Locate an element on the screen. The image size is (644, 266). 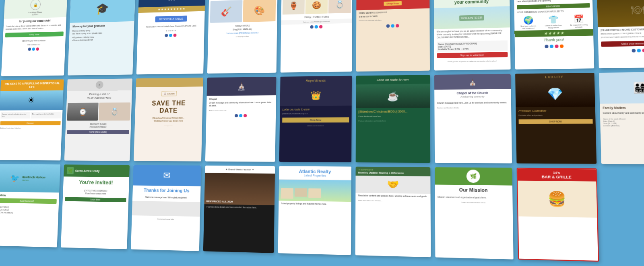
email-card-royal: Royal Brands 👑 Lotte on route to new [Sl… is located at coordinates (316, 119).